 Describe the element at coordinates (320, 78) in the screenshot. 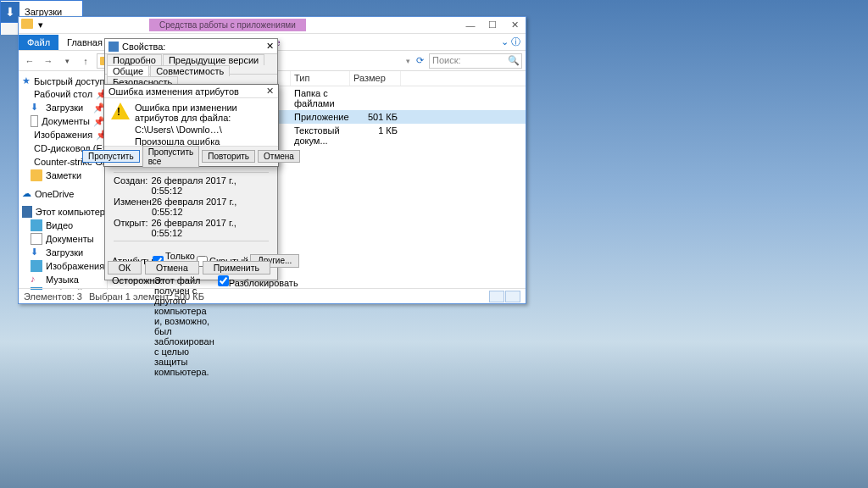

I see `col-type: Тип` at that location.